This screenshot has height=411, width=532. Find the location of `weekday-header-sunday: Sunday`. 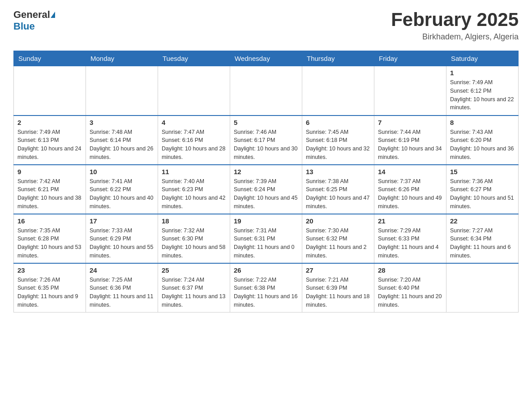

weekday-header-sunday: Sunday is located at coordinates (50, 59).